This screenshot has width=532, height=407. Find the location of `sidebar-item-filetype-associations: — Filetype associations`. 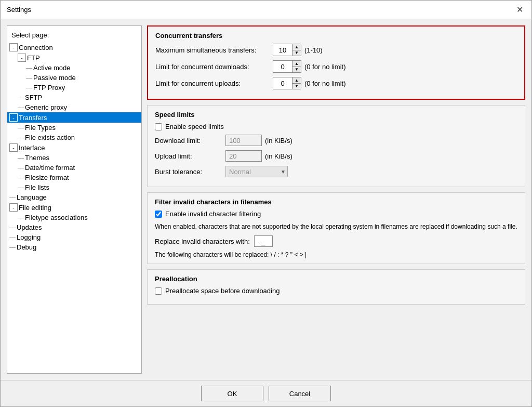

sidebar-item-filetype-associations: — Filetype associations is located at coordinates (74, 217).